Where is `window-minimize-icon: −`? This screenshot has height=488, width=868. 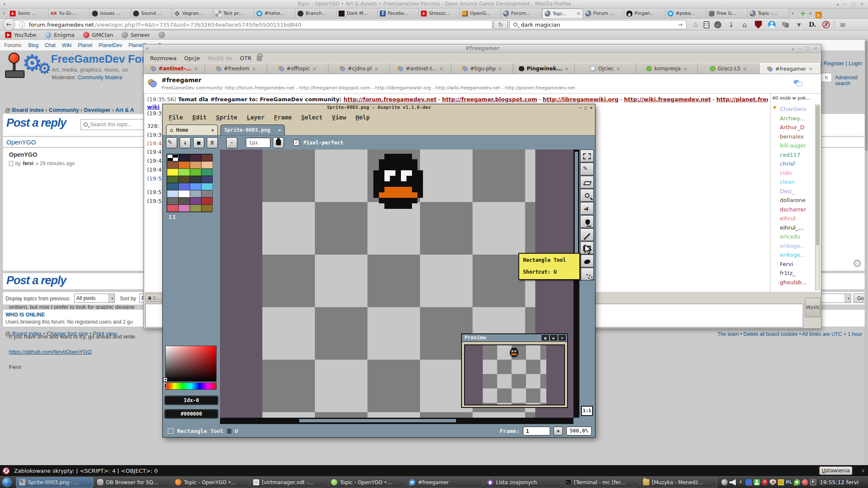
window-minimize-icon: − is located at coordinates (580, 108).